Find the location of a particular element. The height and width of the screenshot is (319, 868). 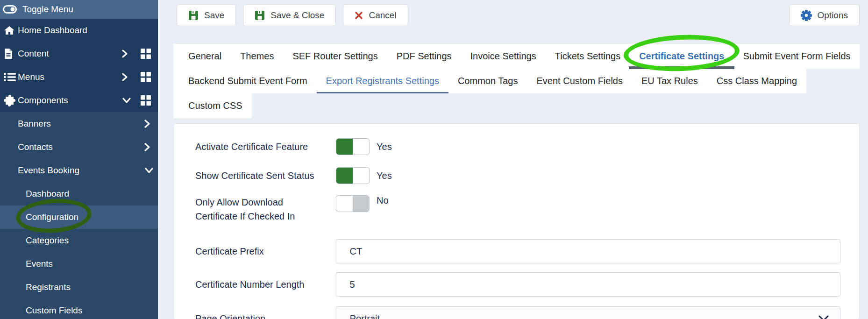

show-certificate-sent-toggle is located at coordinates (353, 176).